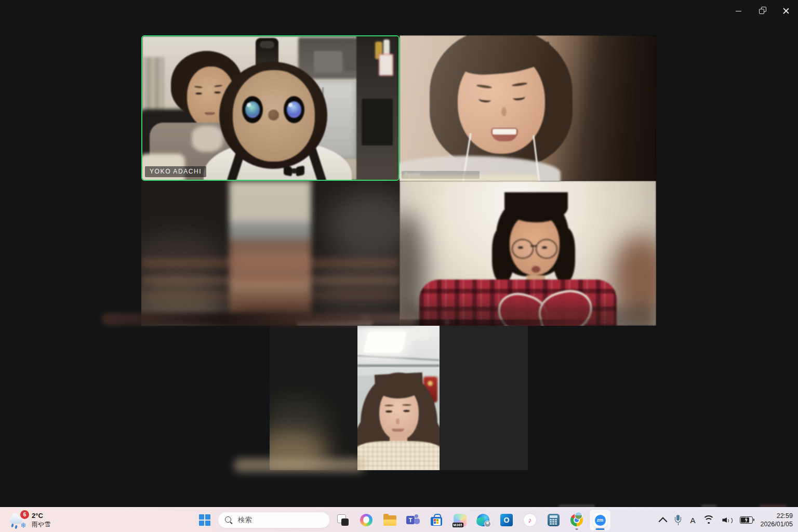  Describe the element at coordinates (509, 323) in the screenshot. I see `participant-name-label-blurred: O` at that location.